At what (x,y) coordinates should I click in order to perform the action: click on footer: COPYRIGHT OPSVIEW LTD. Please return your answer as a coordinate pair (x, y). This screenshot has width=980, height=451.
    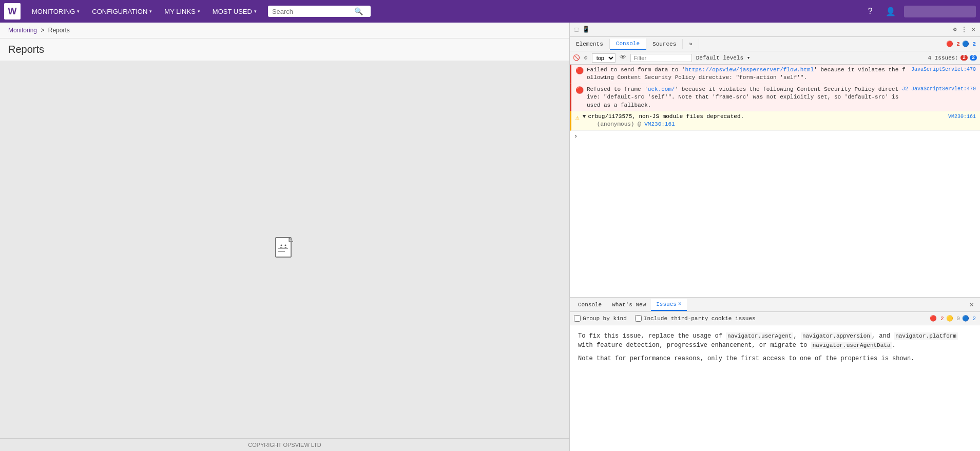
    Looking at the image, I should click on (284, 444).